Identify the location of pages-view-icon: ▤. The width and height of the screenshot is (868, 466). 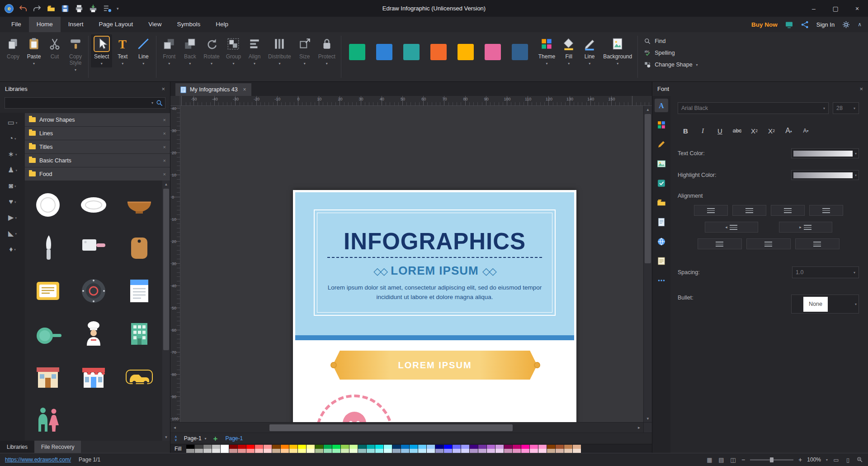
(722, 460).